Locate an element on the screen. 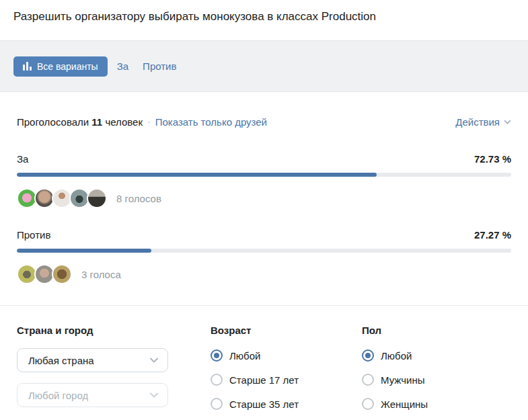  actions-label: Действия is located at coordinates (478, 122).